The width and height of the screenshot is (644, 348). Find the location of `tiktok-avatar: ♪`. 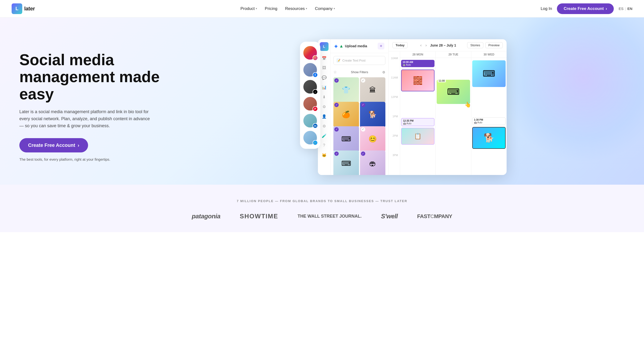

tiktok-avatar: ♪ is located at coordinates (310, 87).